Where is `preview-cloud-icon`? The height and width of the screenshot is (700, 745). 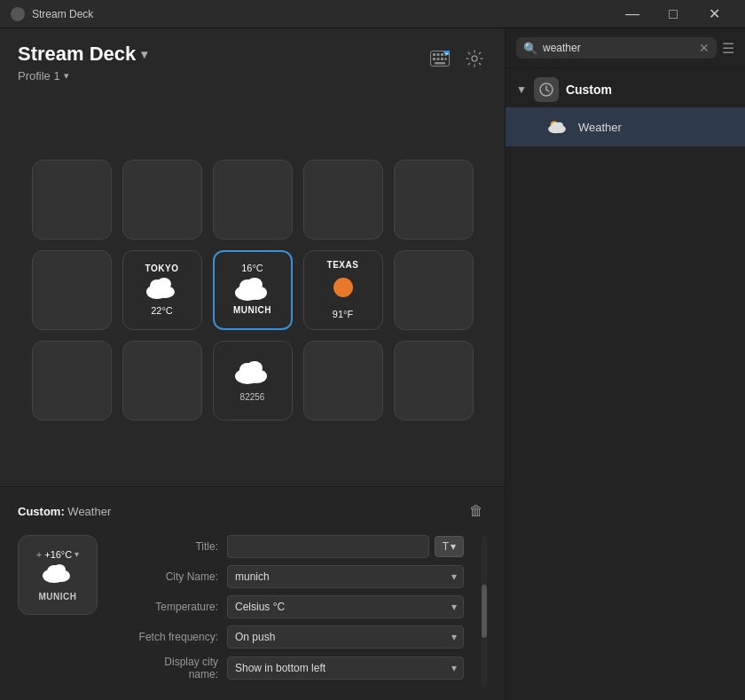 preview-cloud-icon is located at coordinates (58, 576).